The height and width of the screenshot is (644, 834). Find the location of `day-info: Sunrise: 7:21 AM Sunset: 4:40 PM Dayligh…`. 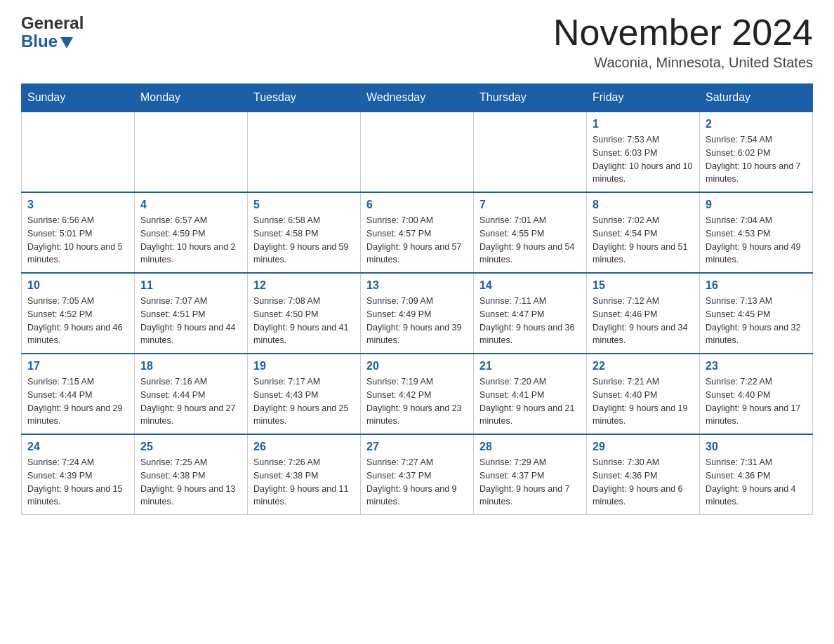

day-info: Sunrise: 7:21 AM Sunset: 4:40 PM Dayligh… is located at coordinates (643, 401).